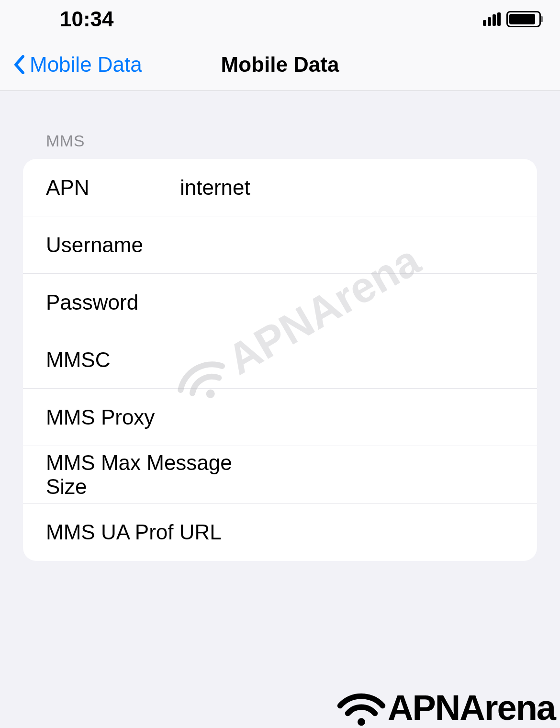  What do you see at coordinates (71, 65) in the screenshot?
I see `back-button: Mobile Data` at bounding box center [71, 65].